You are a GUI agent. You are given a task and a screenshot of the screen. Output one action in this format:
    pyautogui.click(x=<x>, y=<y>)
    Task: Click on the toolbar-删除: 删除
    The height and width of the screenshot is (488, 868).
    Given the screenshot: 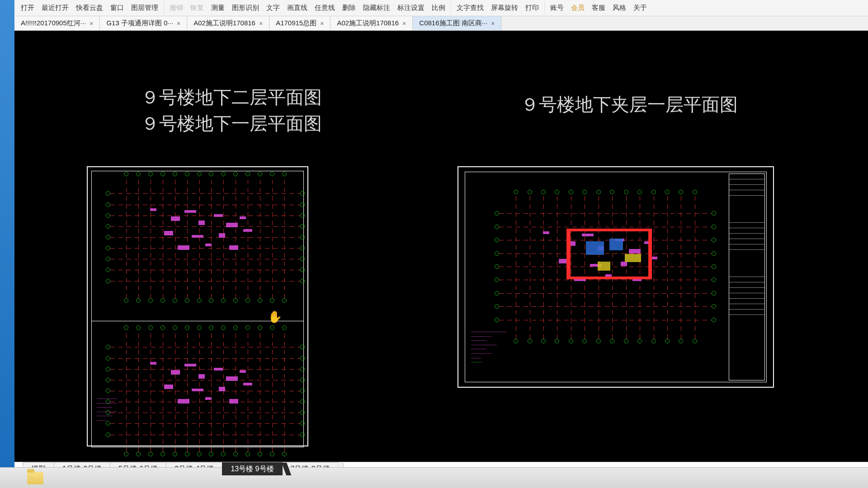 What is the action you would take?
    pyautogui.click(x=349, y=8)
    